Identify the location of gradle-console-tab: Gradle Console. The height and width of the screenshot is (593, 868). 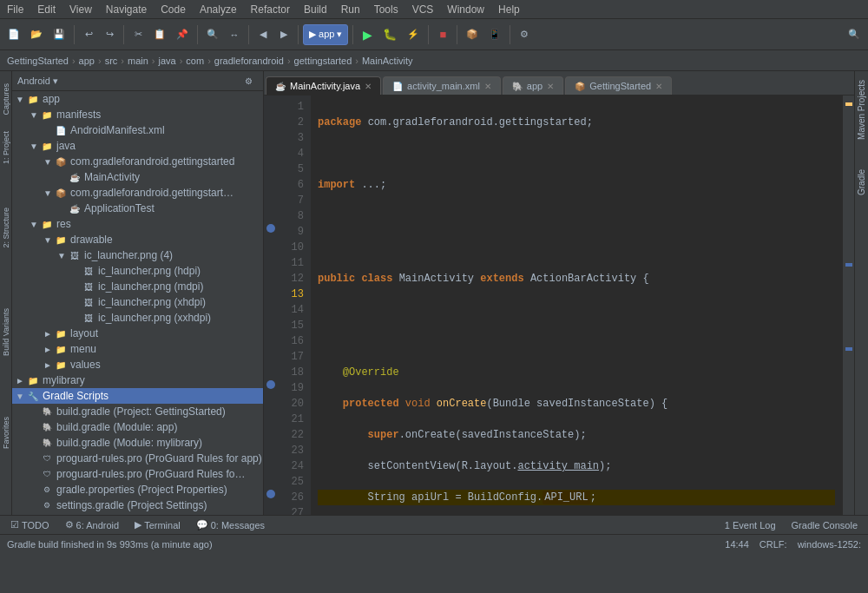
(825, 525).